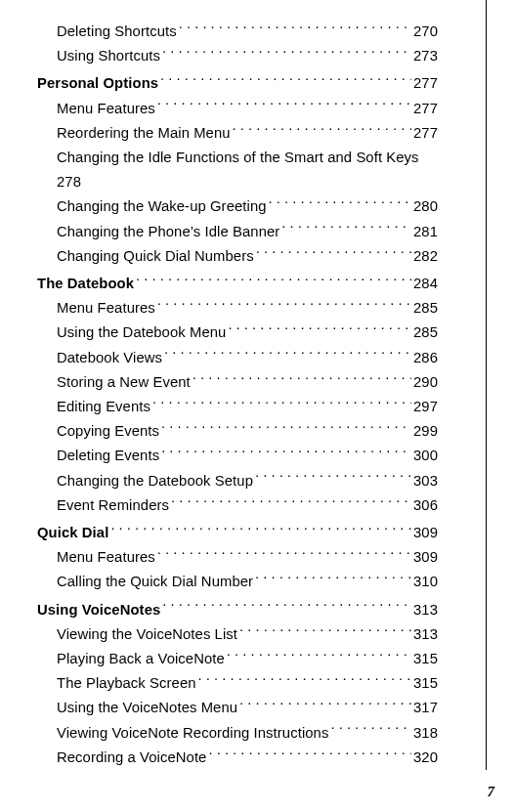 This screenshot has height=812, width=514. What do you see at coordinates (147, 707) in the screenshot?
I see `toc-label: Using the VoiceNotes Menu` at bounding box center [147, 707].